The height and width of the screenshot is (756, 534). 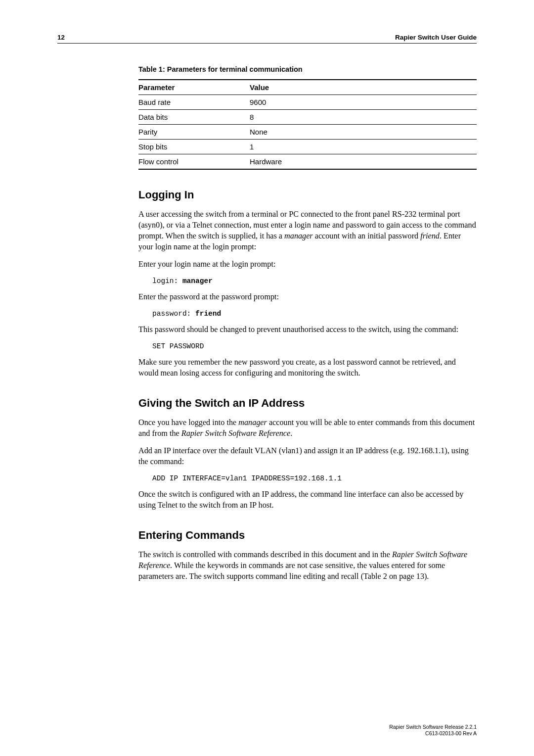 What do you see at coordinates (308, 566) in the screenshot?
I see `body-paragraph: The switch is controlled with commands d…` at bounding box center [308, 566].